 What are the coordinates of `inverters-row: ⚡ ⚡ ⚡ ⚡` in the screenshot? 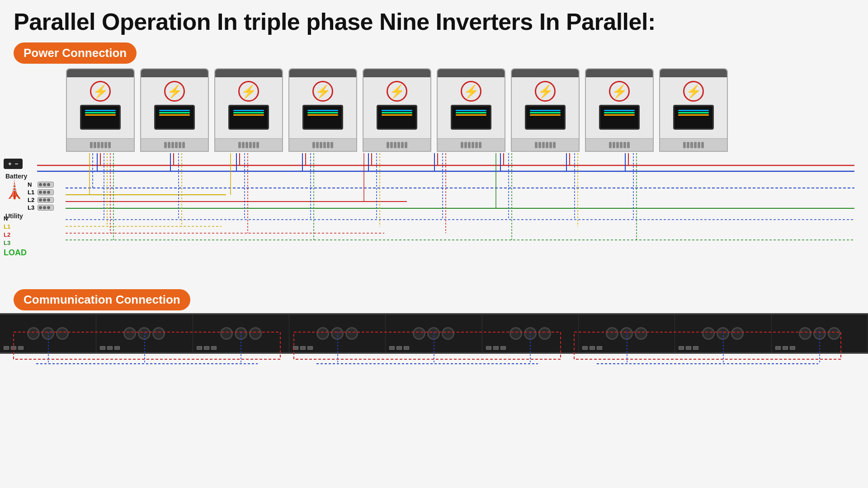 It's located at (397, 110).